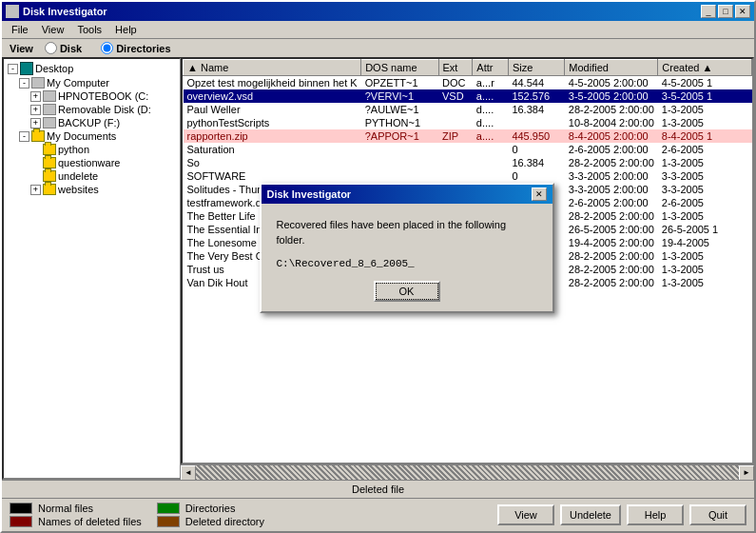 The height and width of the screenshot is (533, 756). What do you see at coordinates (407, 291) in the screenshot?
I see `dialog-ok-button: OK` at bounding box center [407, 291].